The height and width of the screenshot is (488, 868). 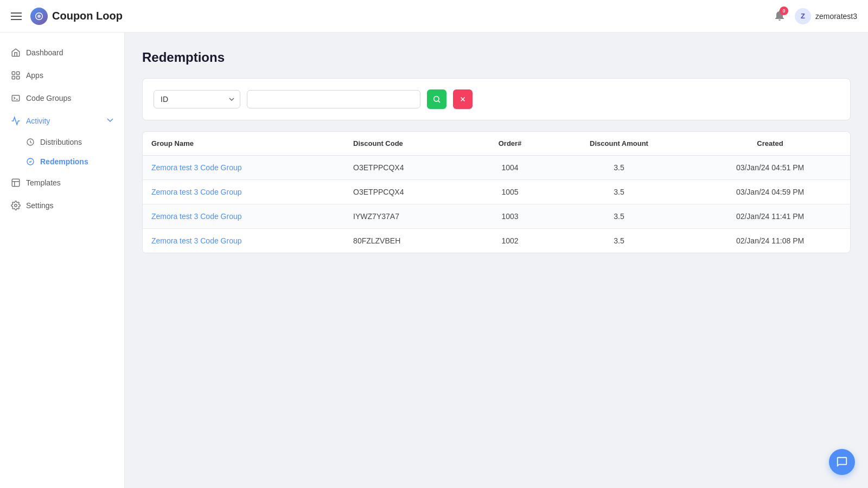 I want to click on logo-area: Coupon Loop, so click(x=76, y=16).